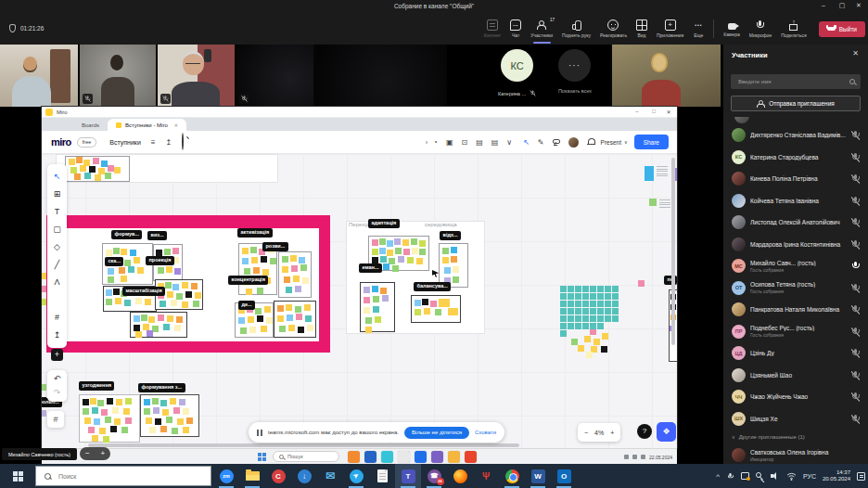 The height and width of the screenshot is (488, 868). I want to click on participant-search, so click(796, 82).